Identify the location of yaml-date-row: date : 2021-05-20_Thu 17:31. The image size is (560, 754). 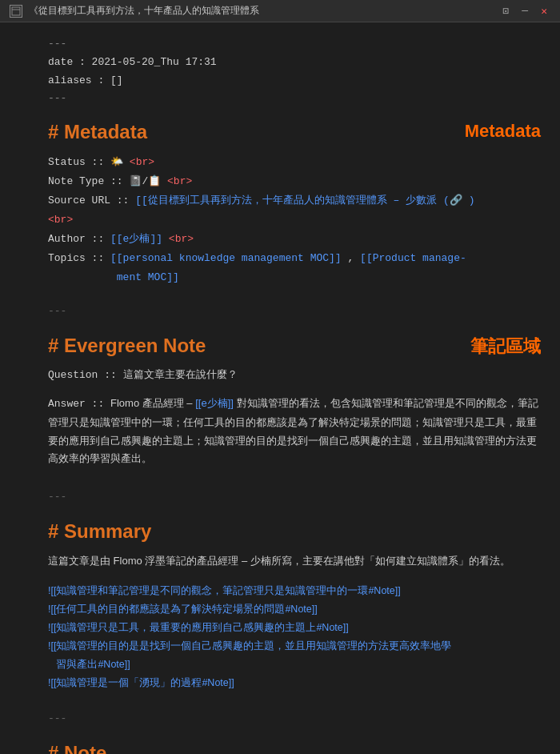
(296, 62).